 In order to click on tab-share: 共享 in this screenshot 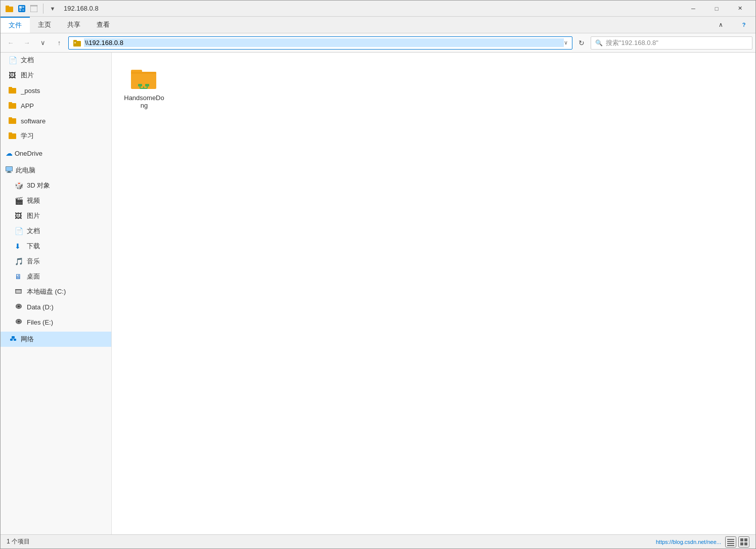, I will do `click(74, 25)`.